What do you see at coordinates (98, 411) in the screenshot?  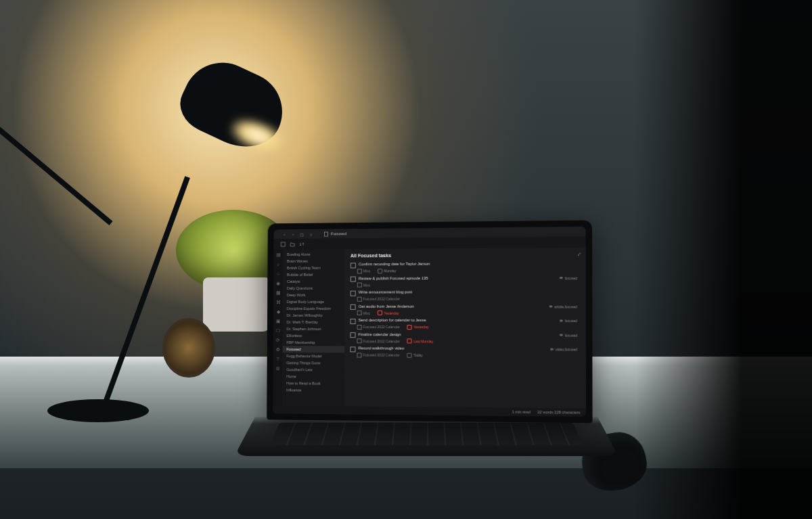 I see `lamp-base` at bounding box center [98, 411].